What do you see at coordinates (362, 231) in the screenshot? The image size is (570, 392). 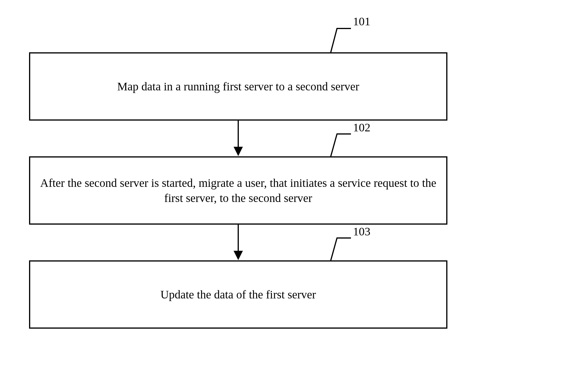 I see `step-3-label: 103` at bounding box center [362, 231].